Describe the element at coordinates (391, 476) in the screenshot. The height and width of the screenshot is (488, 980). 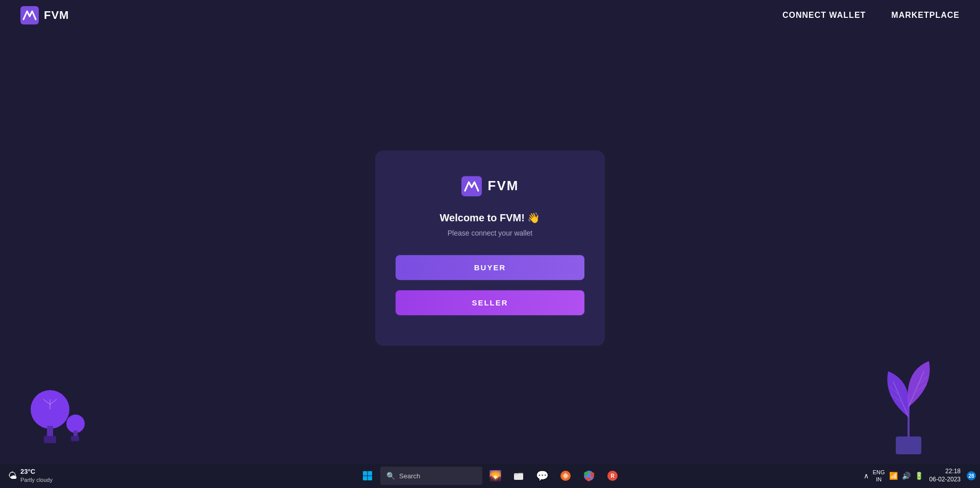
I see `search-icon: 🔍` at that location.